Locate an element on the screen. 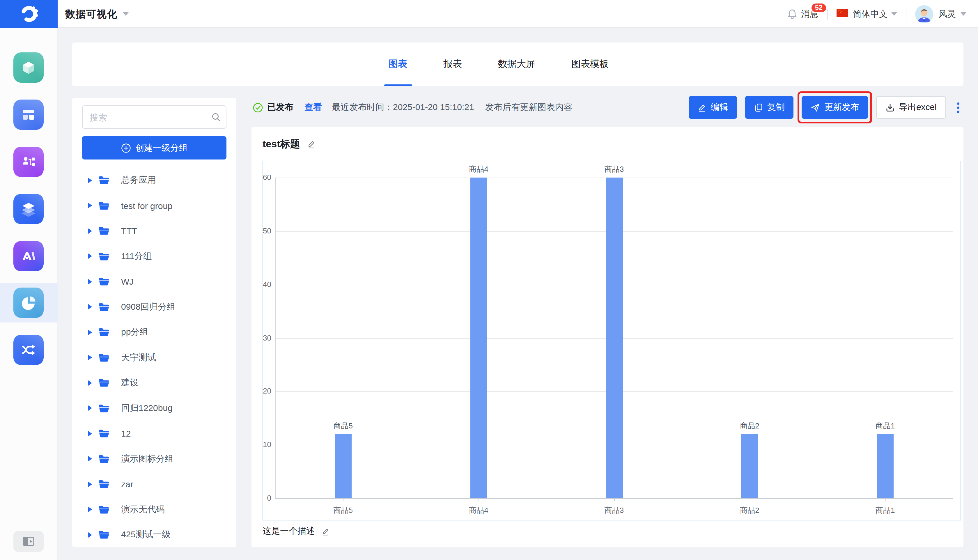  folder-item: 111分组 is located at coordinates (155, 256).